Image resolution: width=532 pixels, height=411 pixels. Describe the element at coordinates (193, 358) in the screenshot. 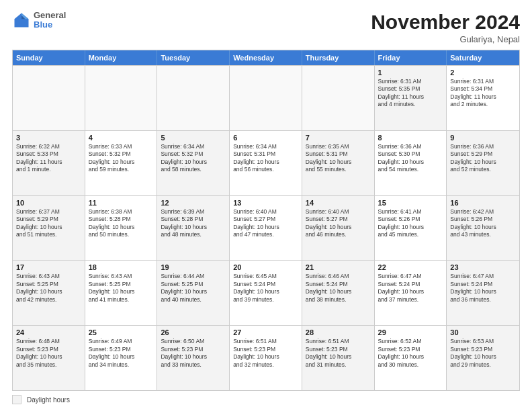

I see `cal-cell-r4c2: 26Sunrise: 6:50 AM Sunset: 5:23 PM Dayli…` at that location.